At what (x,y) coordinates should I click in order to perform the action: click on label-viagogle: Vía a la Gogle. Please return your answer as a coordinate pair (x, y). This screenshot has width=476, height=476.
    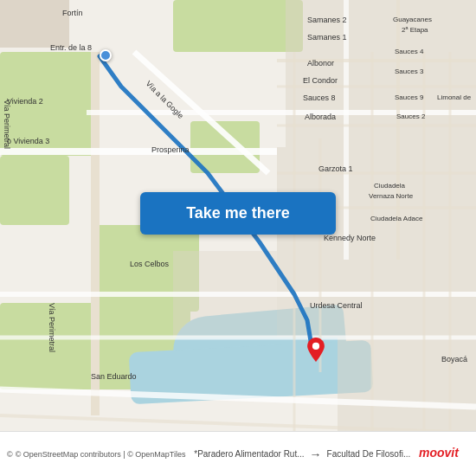
    Looking at the image, I should click on (164, 99).